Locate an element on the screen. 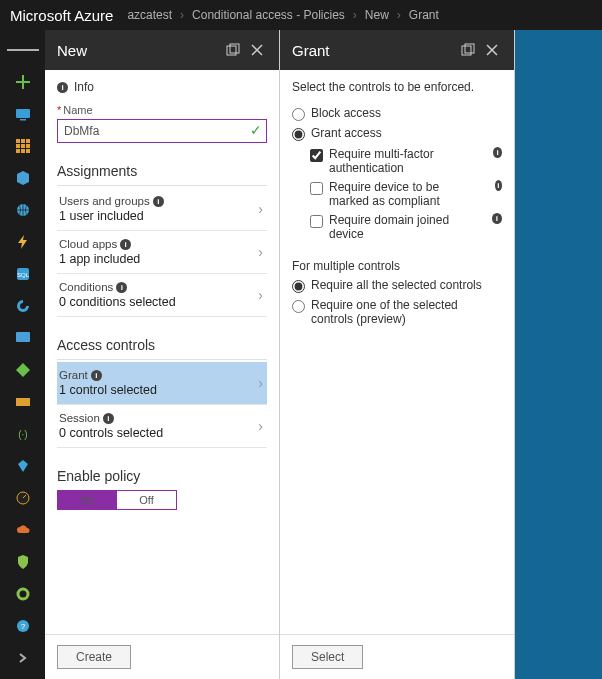 The width and height of the screenshot is (602, 679). radio-block-access: Block access is located at coordinates (397, 114).